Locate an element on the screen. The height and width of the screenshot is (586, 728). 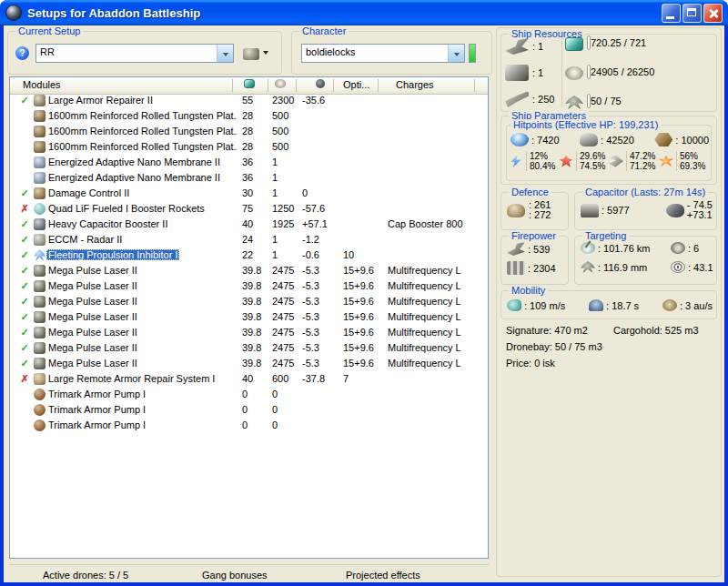
module-row: ✗ Large Remote Armor Repair System I 40 … is located at coordinates (249, 380).